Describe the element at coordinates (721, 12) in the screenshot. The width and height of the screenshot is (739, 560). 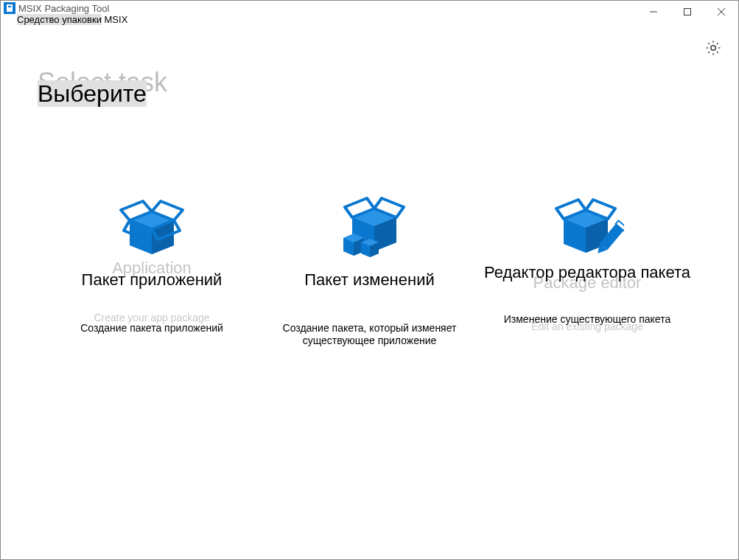
I see `close-button` at that location.